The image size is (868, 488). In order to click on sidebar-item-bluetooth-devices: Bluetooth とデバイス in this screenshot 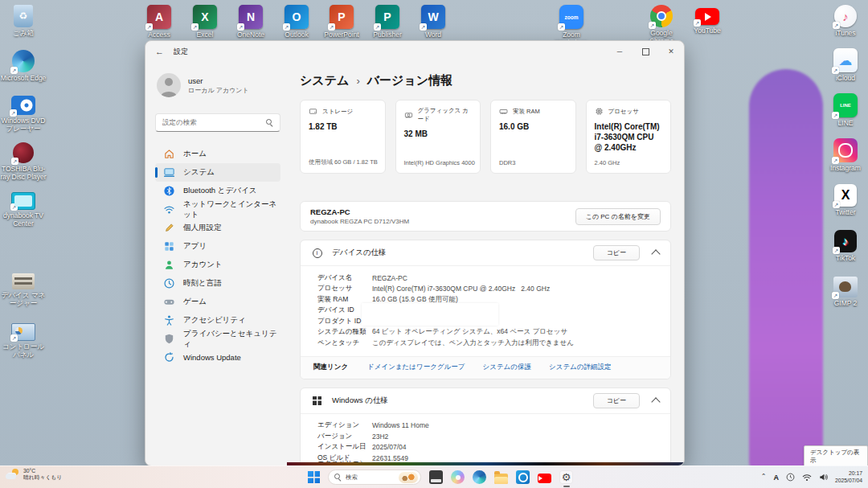, I will do `click(218, 191)`.